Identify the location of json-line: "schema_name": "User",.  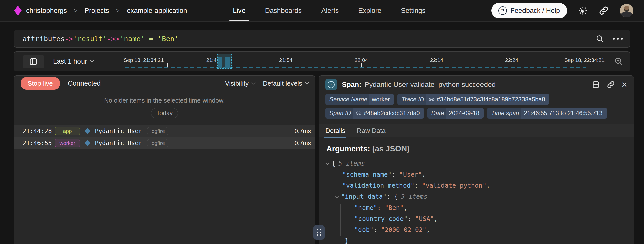
(476, 175).